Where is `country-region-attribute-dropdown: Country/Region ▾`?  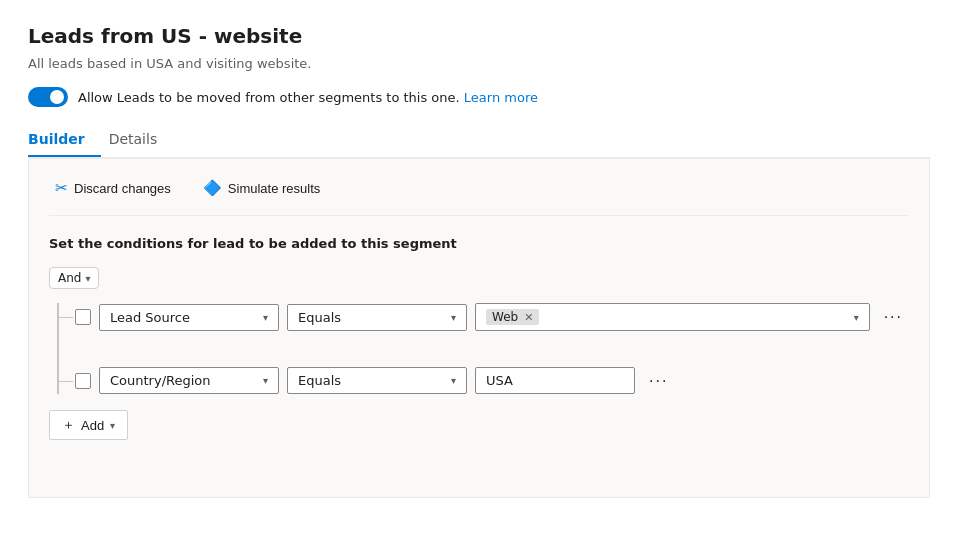 country-region-attribute-dropdown: Country/Region ▾ is located at coordinates (189, 380).